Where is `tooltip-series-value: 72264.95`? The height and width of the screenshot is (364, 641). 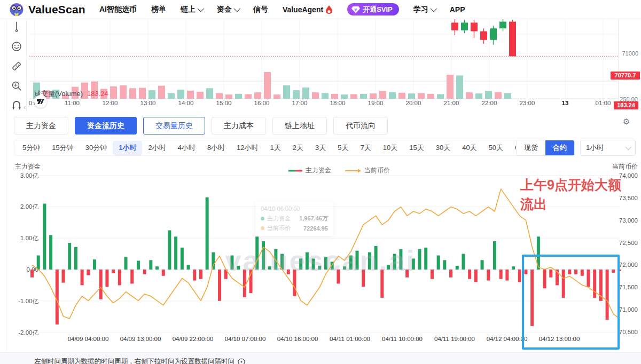 tooltip-series-value: 72264.95 is located at coordinates (316, 228).